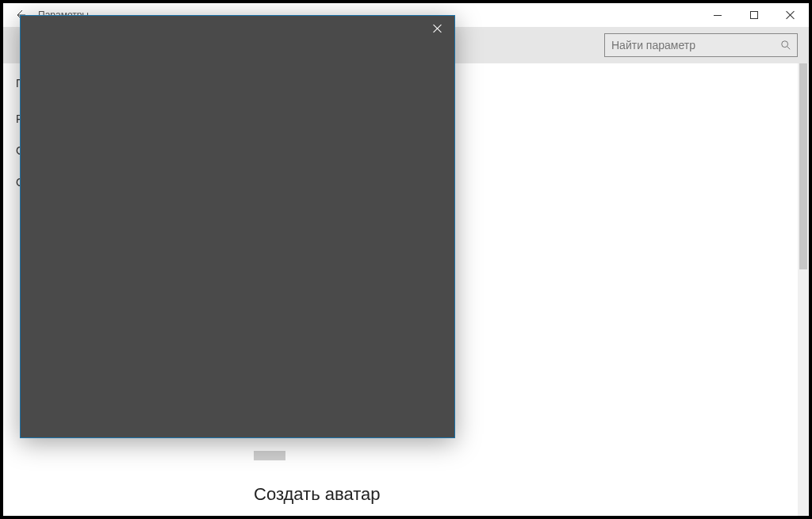 The height and width of the screenshot is (519, 812). I want to click on minimize-icon, so click(718, 16).